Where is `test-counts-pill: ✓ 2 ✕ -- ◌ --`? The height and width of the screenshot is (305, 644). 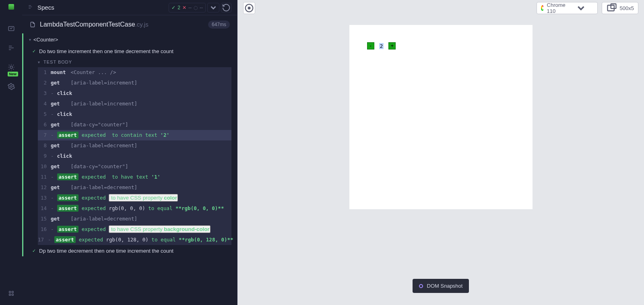 test-counts-pill: ✓ 2 ✕ -- ◌ -- is located at coordinates (187, 8).